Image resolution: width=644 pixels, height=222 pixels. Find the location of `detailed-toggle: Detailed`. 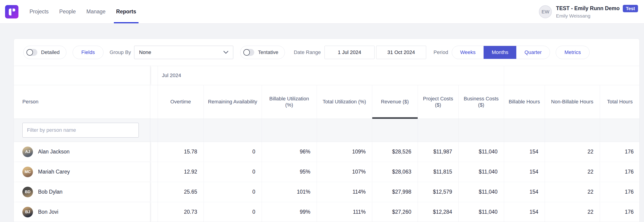

detailed-toggle: Detailed is located at coordinates (45, 53).